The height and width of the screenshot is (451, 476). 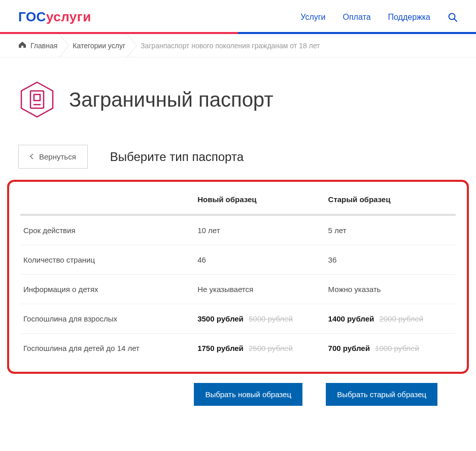 I want to click on cell-new: 3500 рублей 5000 рублей, so click(x=260, y=319).